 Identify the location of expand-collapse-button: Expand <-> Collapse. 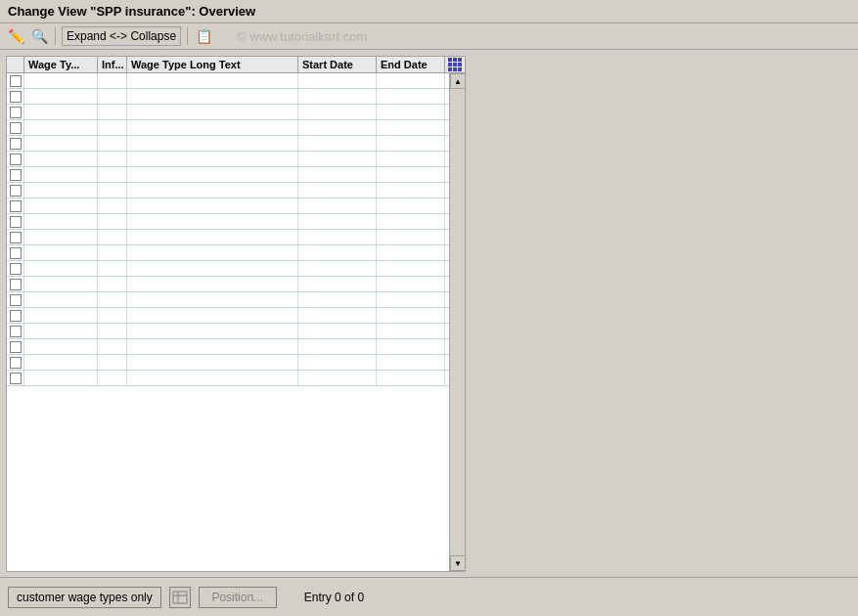
(121, 36).